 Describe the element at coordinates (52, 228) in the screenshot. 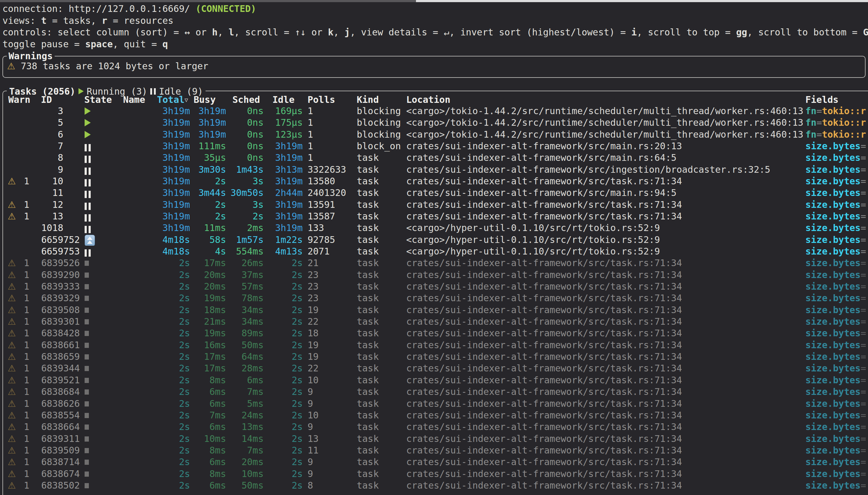

I see `task-id: 1018` at that location.